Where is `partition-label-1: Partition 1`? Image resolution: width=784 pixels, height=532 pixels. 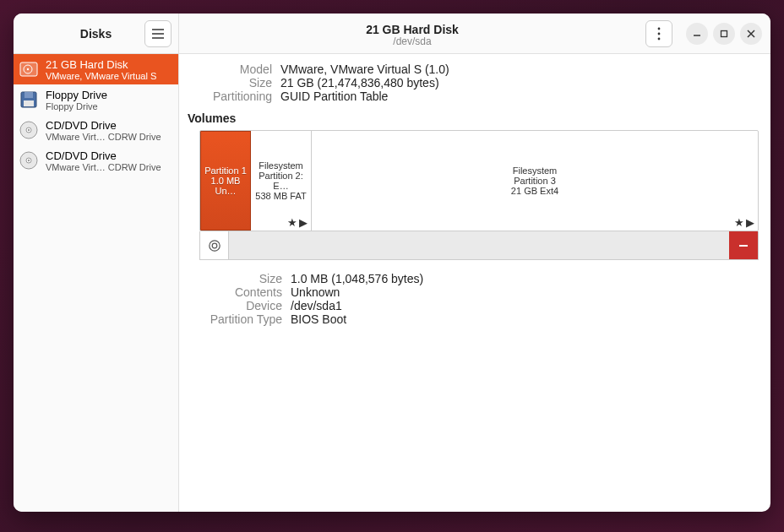 partition-label-1: Partition 1 is located at coordinates (226, 171).